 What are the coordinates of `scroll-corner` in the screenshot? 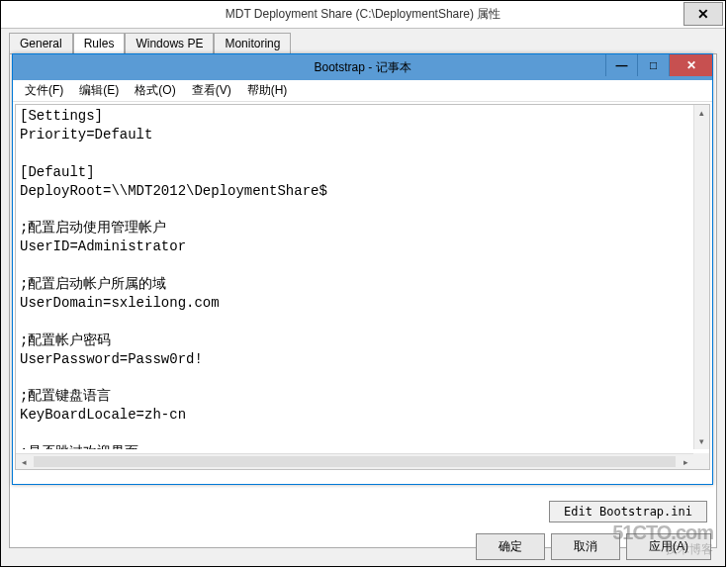 It's located at (701, 461).